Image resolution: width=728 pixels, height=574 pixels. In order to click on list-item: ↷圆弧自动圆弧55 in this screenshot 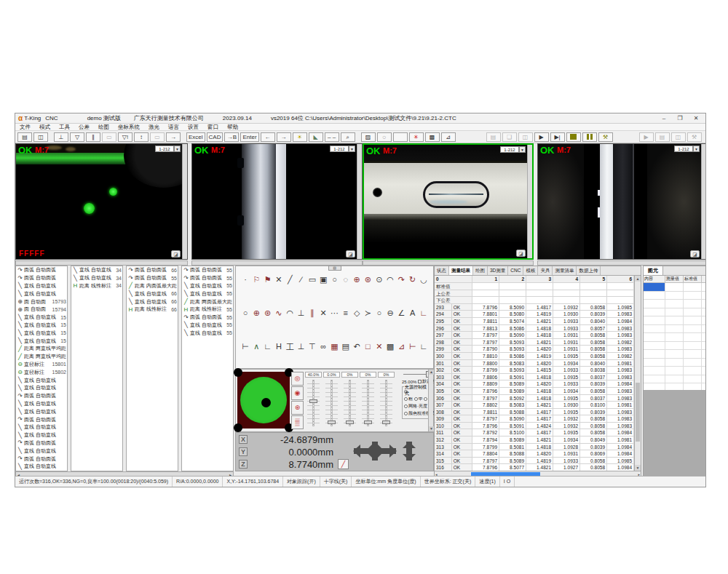, I will do `click(152, 278)`.